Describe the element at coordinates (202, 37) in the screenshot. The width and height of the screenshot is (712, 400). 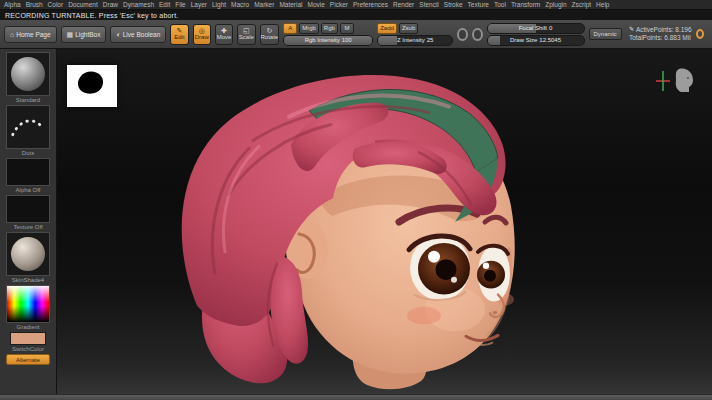
I see `draw-mode-label: Draw` at that location.